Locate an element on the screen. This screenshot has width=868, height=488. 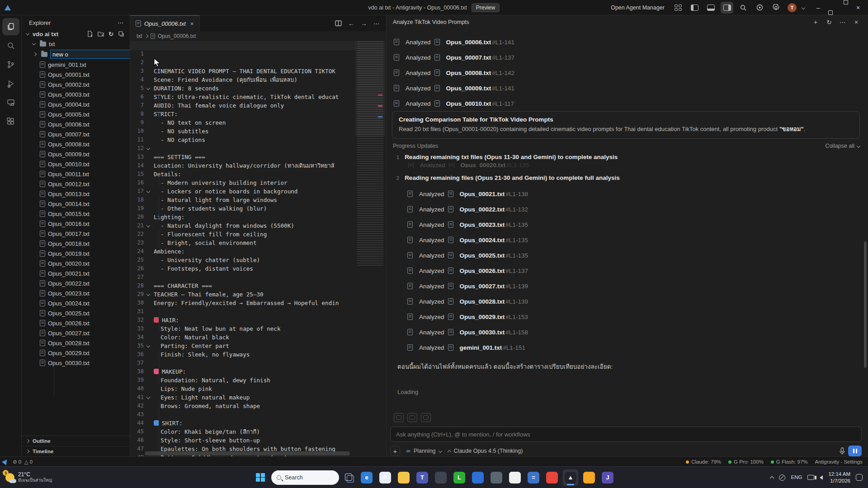
code-line: 26 === CHARACTER === is located at coordinates (243, 260).